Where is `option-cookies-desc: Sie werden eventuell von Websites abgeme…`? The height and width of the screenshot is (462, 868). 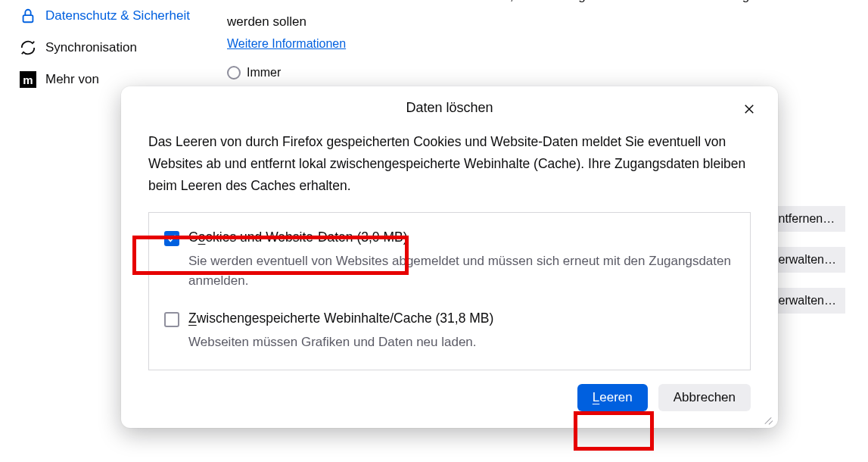 option-cookies-desc: Sie werden eventuell von Websites abgeme… is located at coordinates (462, 271).